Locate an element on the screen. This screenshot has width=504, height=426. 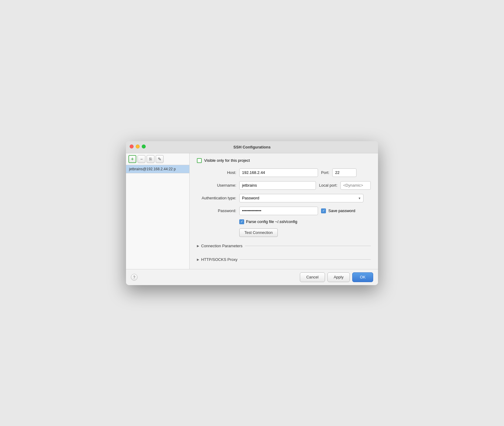
ok-button: OK is located at coordinates (363, 277).